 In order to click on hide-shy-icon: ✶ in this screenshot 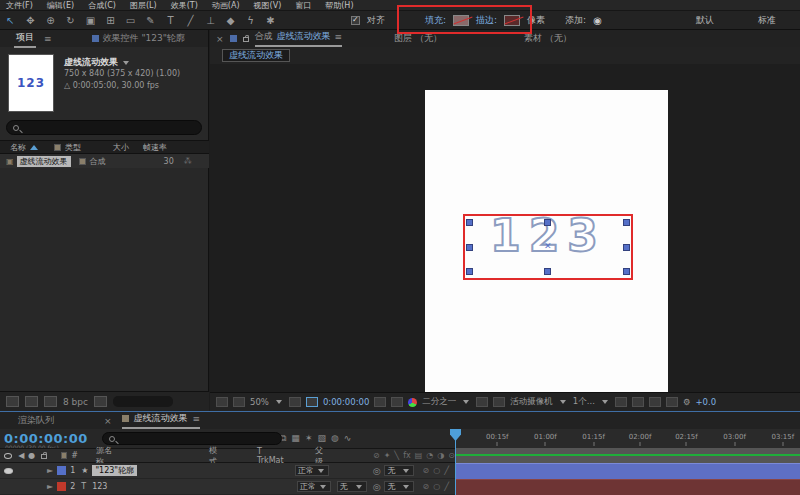, I will do `click(309, 438)`.